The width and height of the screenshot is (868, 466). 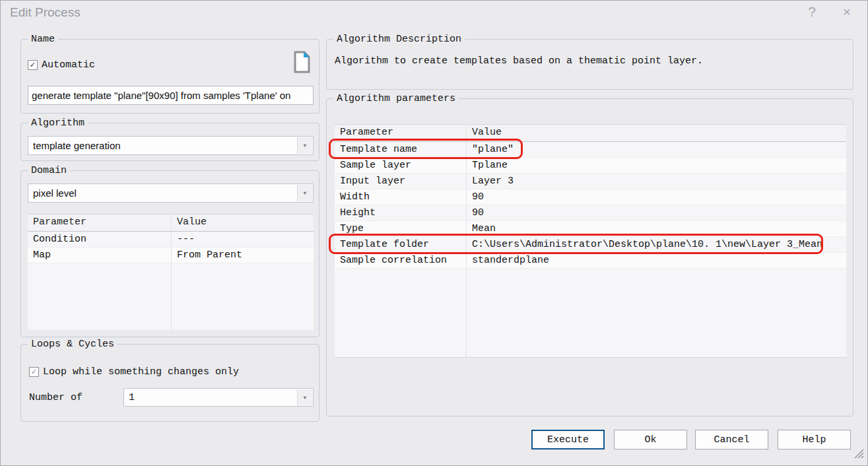 What do you see at coordinates (656, 260) in the screenshot?
I see `value-cell: standerdplane` at bounding box center [656, 260].